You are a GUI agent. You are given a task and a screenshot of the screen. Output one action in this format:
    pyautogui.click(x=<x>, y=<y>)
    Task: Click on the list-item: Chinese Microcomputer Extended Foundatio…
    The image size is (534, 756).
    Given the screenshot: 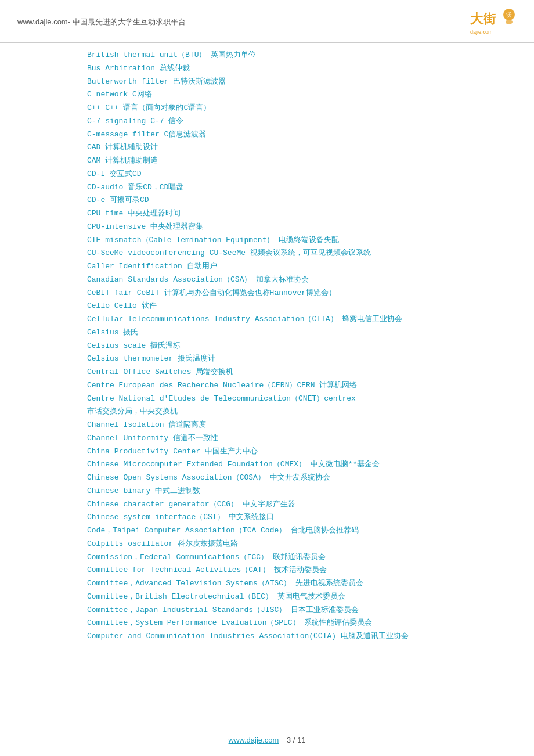 What is the action you would take?
    pyautogui.click(x=267, y=465)
    